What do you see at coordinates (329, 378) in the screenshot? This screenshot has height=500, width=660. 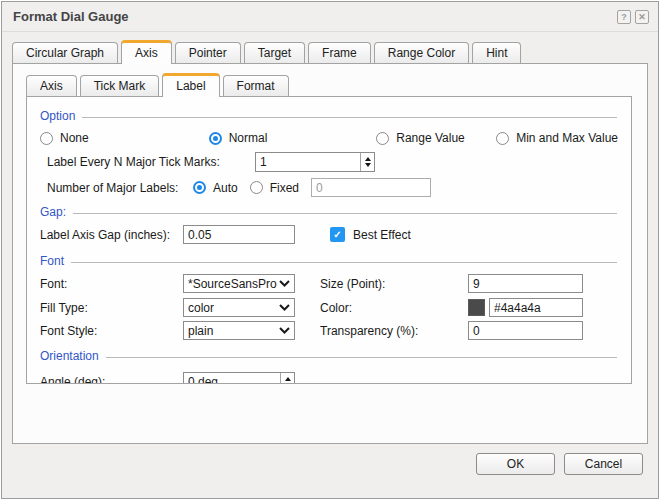 I see `angle-row: Angle (deg): 0 deg` at bounding box center [329, 378].